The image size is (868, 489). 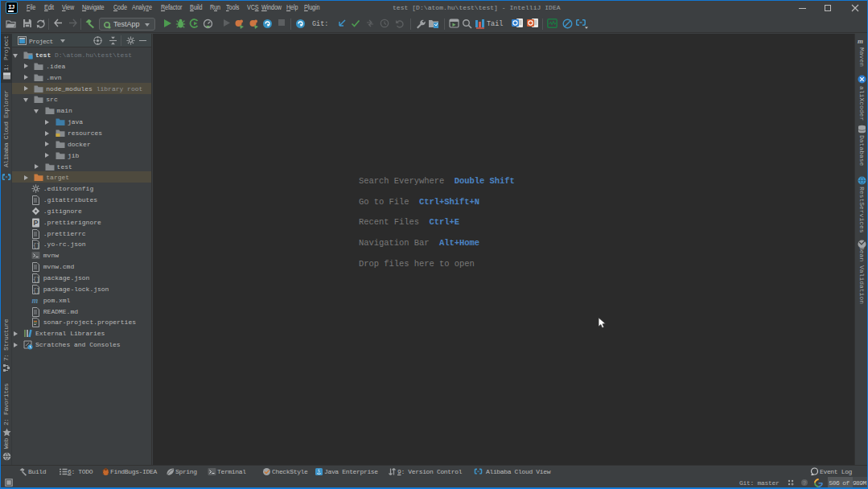 I want to click on svg-text: m, so click(x=35, y=301).